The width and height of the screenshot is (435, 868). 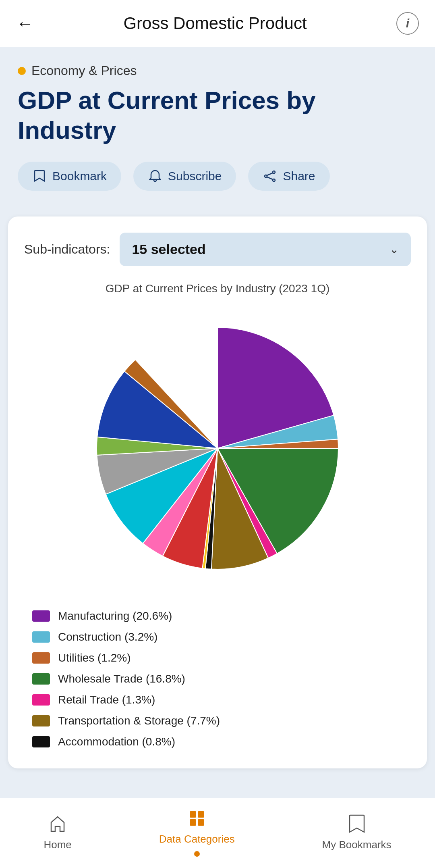 I want to click on legend-label: Manufacturing (20.6%), so click(x=115, y=616).